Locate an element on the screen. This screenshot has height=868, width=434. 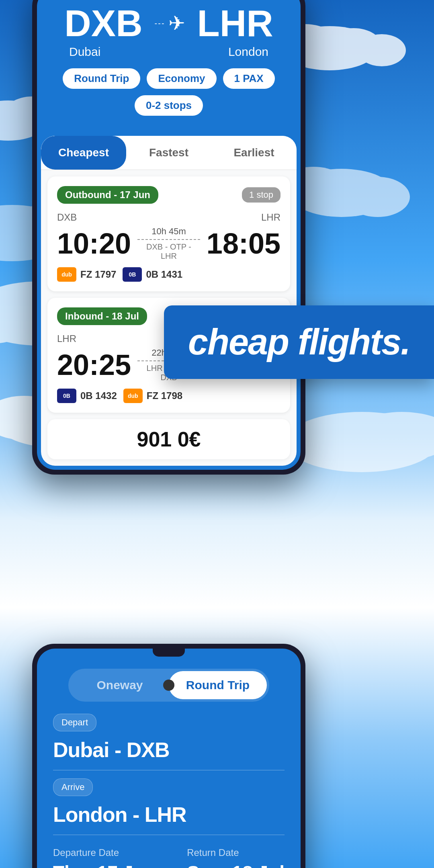
trip-type-toggle: Oneway Round Trip is located at coordinates (169, 685).